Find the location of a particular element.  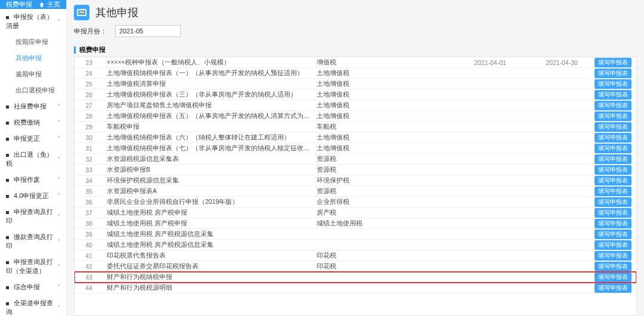

row-name: 城镇土地使用税 房产税税源信息采集 is located at coordinates (209, 234).